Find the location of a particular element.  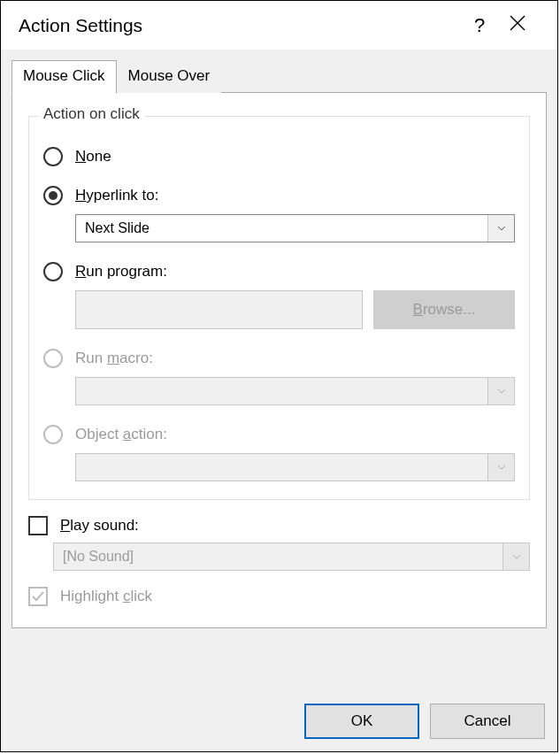

radio-hyperlink is located at coordinates (53, 196).